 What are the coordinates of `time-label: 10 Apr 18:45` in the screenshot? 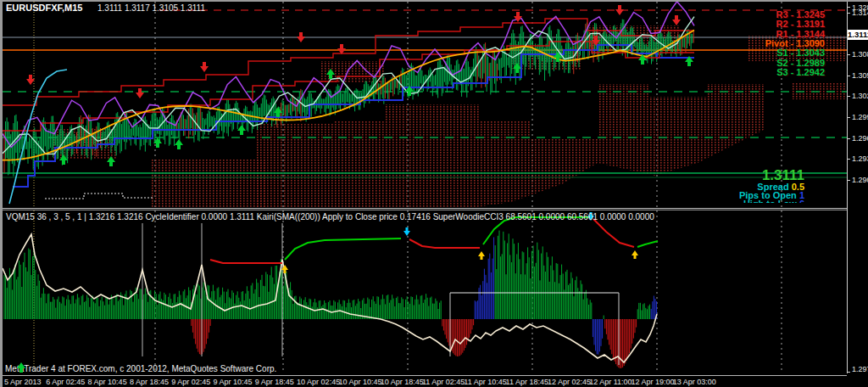 It's located at (402, 382).